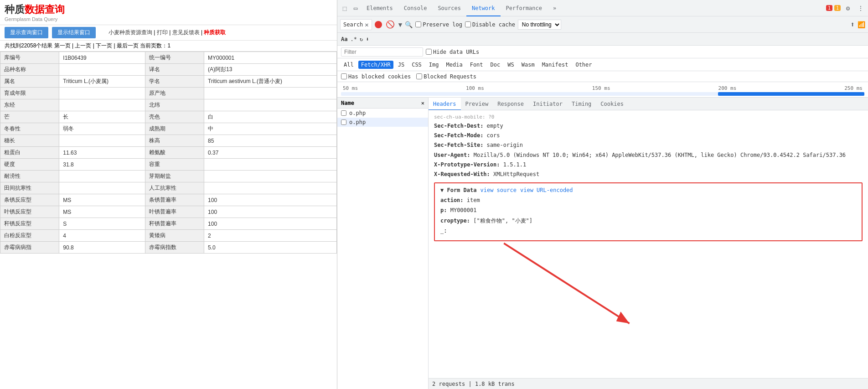 Image resolution: width=868 pixels, height=389 pixels. Describe the element at coordinates (162, 32) in the screenshot. I see `toplink2: 打印` at that location.